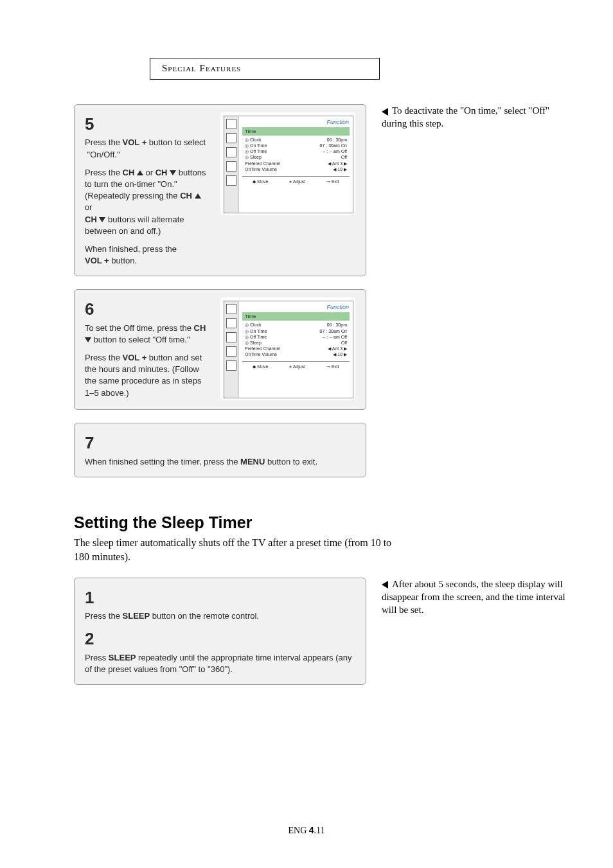 The image size is (613, 868). I want to click on step-6-para-2: Press the VOL + button and set the hours…, so click(148, 375).